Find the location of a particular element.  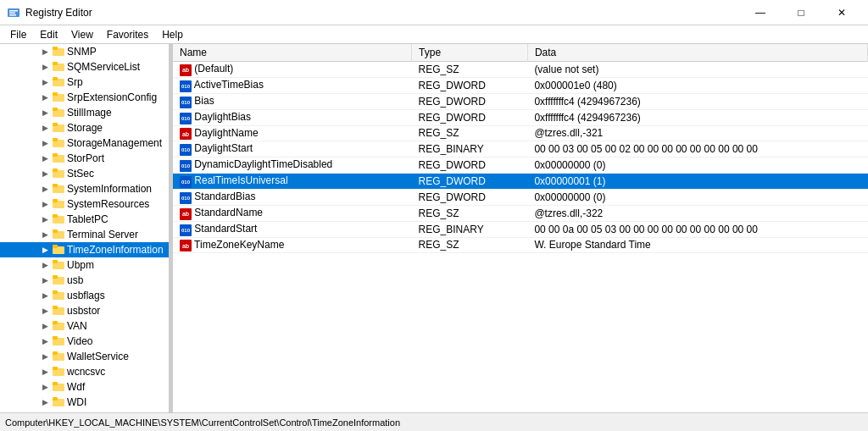

tree-item: ▶ SystemInformation is located at coordinates (85, 189).